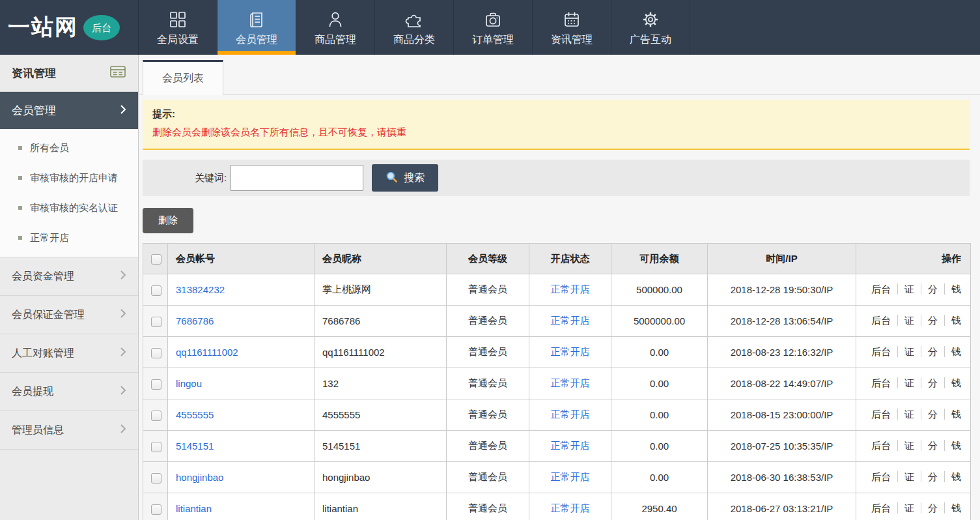 The image size is (980, 520). What do you see at coordinates (69, 392) in the screenshot?
I see `sidebar-item-member-withdrawal: 会员提现` at bounding box center [69, 392].